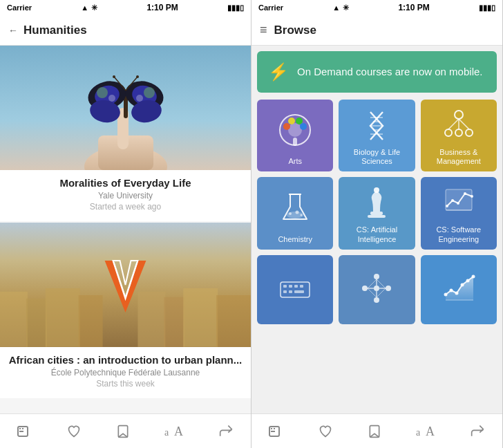  Describe the element at coordinates (126, 30) in the screenshot. I see `left-nav-bar: ← Humanities` at that location.